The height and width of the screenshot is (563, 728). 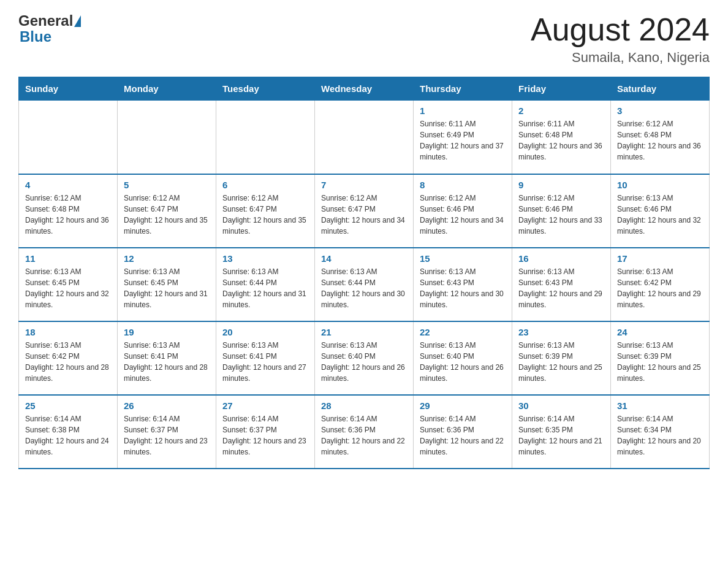 What do you see at coordinates (266, 285) in the screenshot?
I see `calendar-day-13: 13Sunrise: 6:13 AMSunset: 6:44 PMDayligh…` at bounding box center [266, 285].